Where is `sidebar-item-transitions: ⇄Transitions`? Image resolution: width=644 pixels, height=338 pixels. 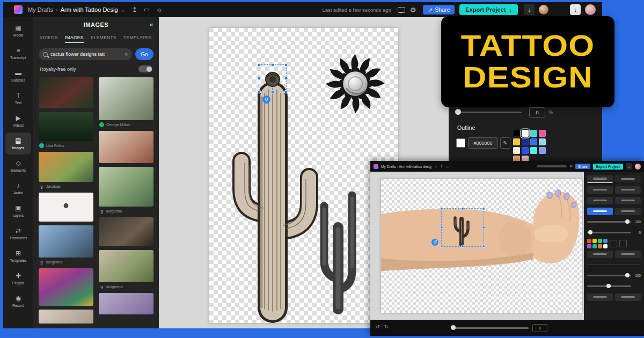
sidebar-item-transitions: ⇄Transitions is located at coordinates (18, 234).